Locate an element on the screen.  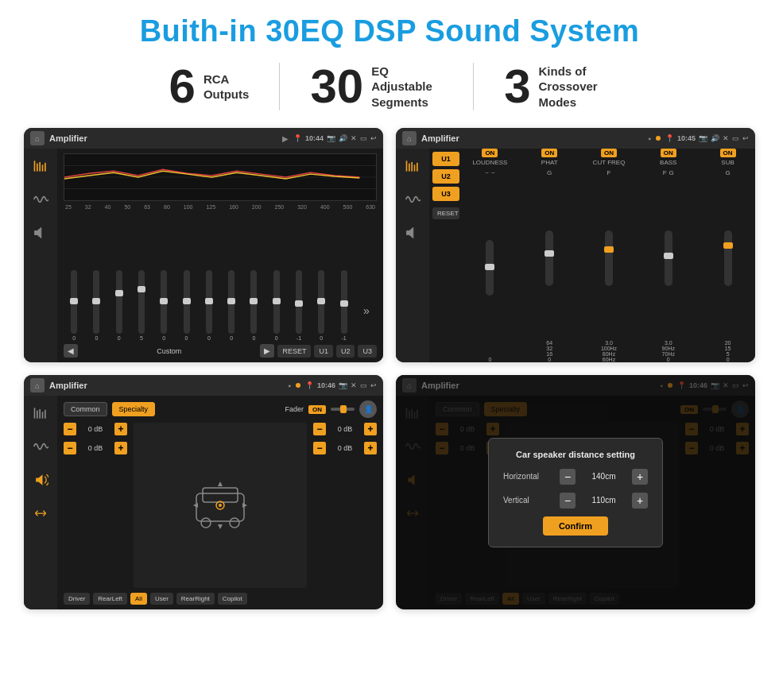
fader-arrows-icon is located at coordinates (41, 513).